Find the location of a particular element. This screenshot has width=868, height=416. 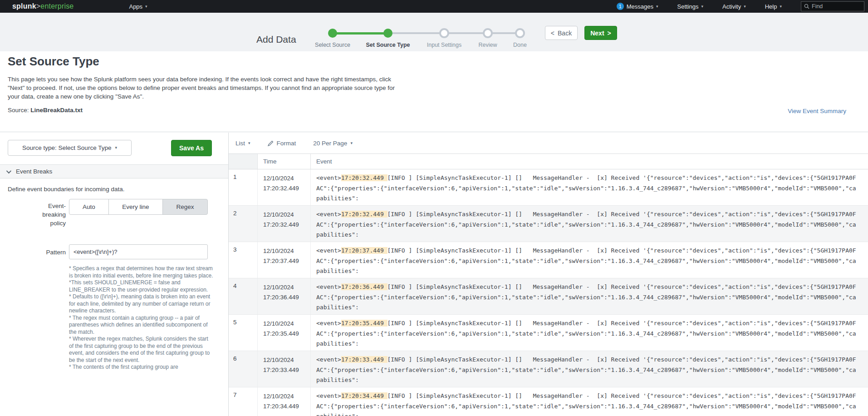

help-menu: Help ▾ is located at coordinates (773, 6).